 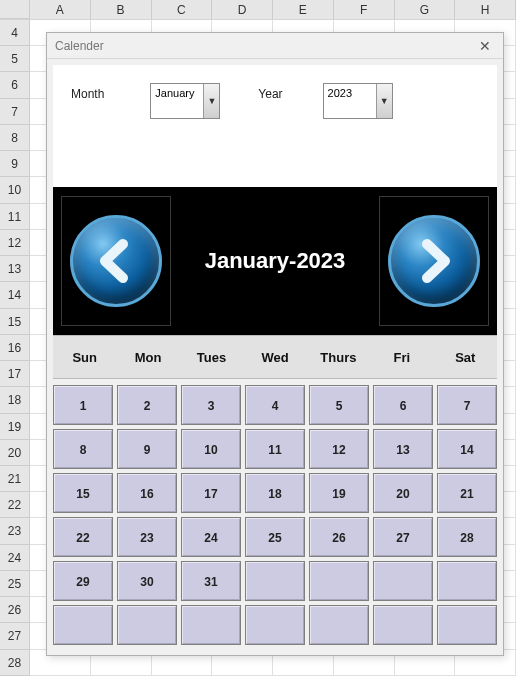 What do you see at coordinates (275, 493) in the screenshot?
I see `day-cell: 18` at bounding box center [275, 493].